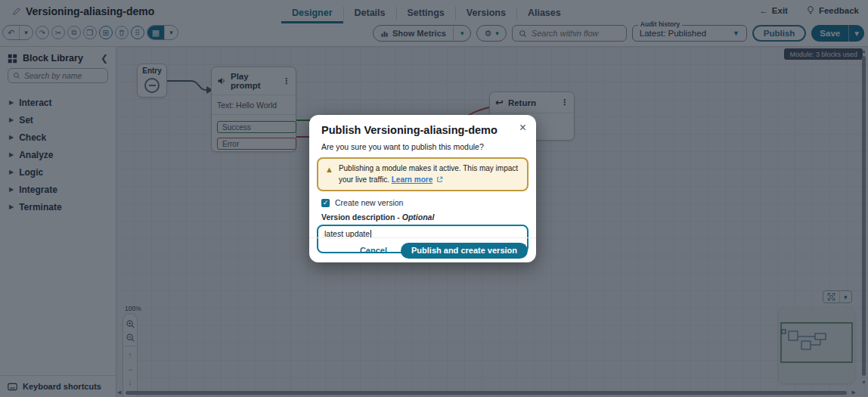  What do you see at coordinates (369, 203) in the screenshot?
I see `create-new-version-label: Create new version` at bounding box center [369, 203].